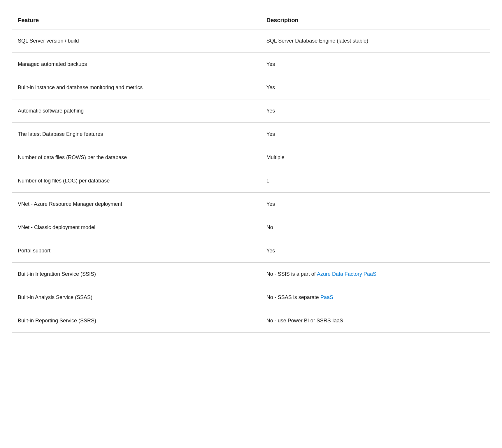 The image size is (502, 448). I want to click on feature-cell: Number of log files (LOG) per database, so click(136, 181).